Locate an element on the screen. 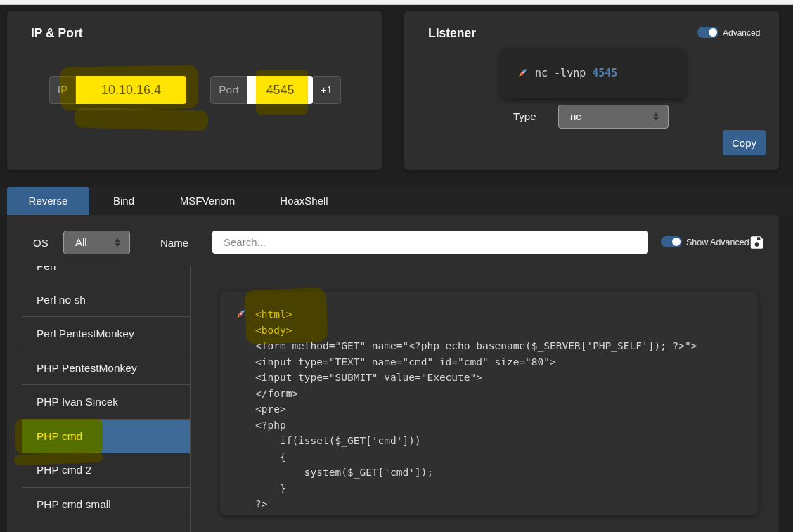 The width and height of the screenshot is (793, 532). save-icon is located at coordinates (756, 242).